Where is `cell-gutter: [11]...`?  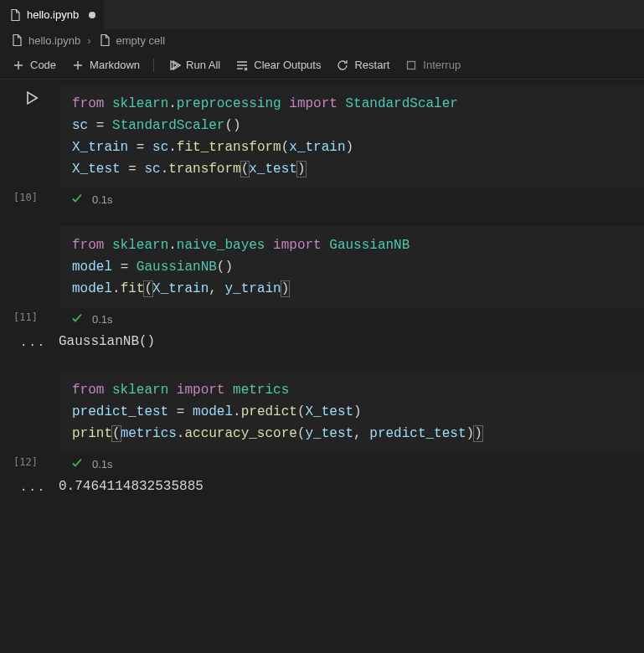
cell-gutter: [11]... is located at coordinates (29, 290).